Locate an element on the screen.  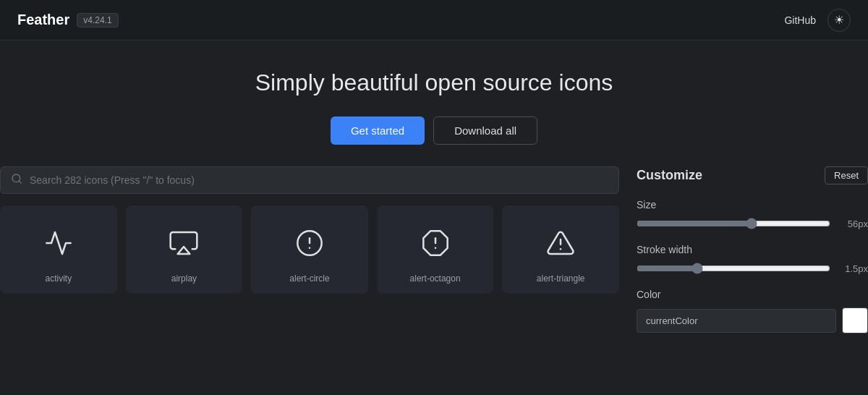
github-link: GitHub is located at coordinates (800, 20).